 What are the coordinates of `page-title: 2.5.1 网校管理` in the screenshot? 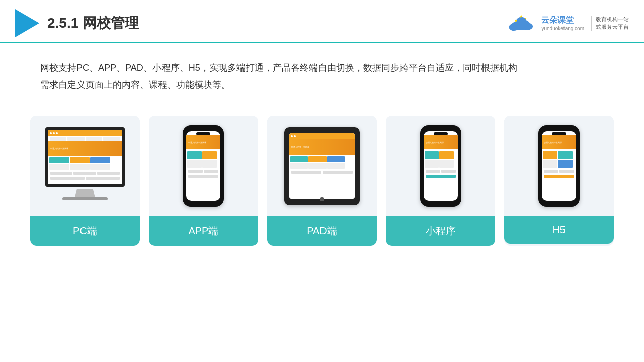 It's located at (93, 23).